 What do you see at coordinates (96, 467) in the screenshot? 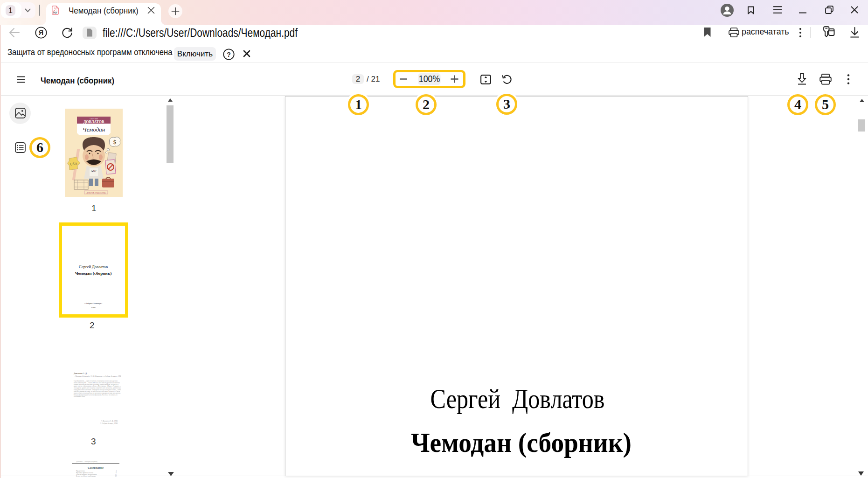
I see `svg-text: Содержание` at bounding box center [96, 467].